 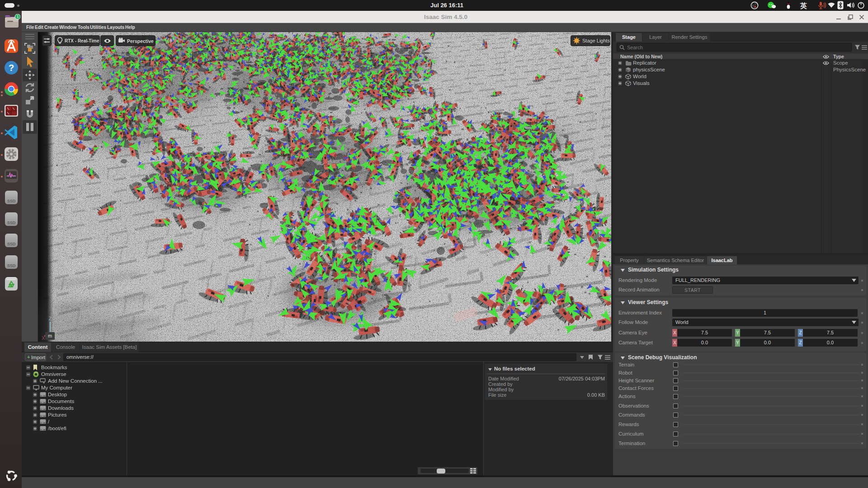 What do you see at coordinates (18, 17) in the screenshot?
I see `svg-text: 1` at bounding box center [18, 17].